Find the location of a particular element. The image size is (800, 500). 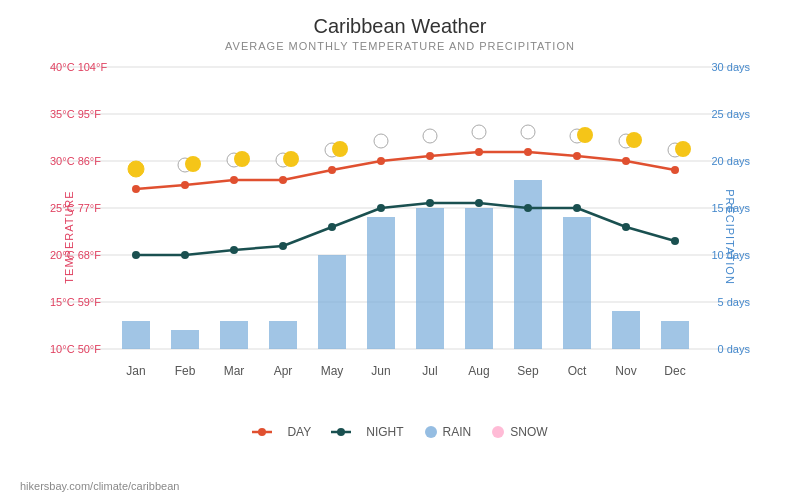

svg-text: 20 days is located at coordinates (730, 161).